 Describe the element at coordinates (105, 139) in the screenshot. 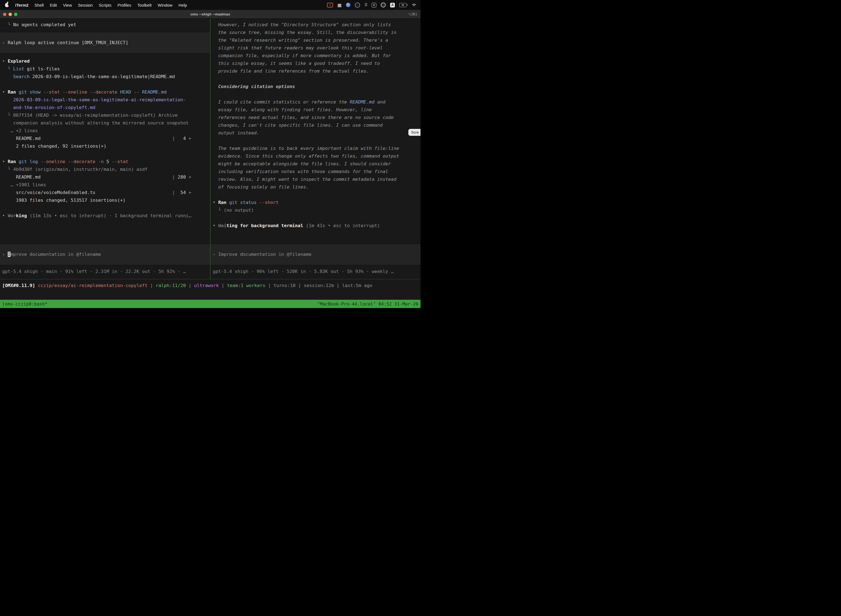

I see `terminal-line: README.md | 4 +` at that location.